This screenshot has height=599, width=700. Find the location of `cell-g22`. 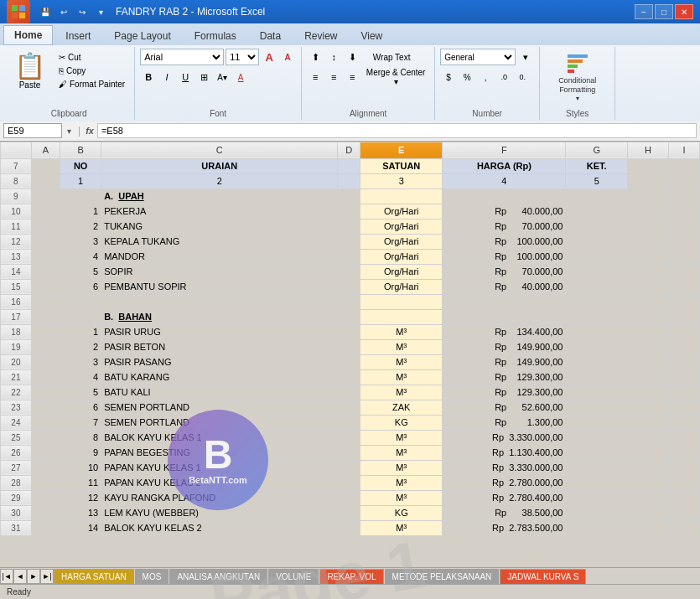

cell-g22 is located at coordinates (597, 392).